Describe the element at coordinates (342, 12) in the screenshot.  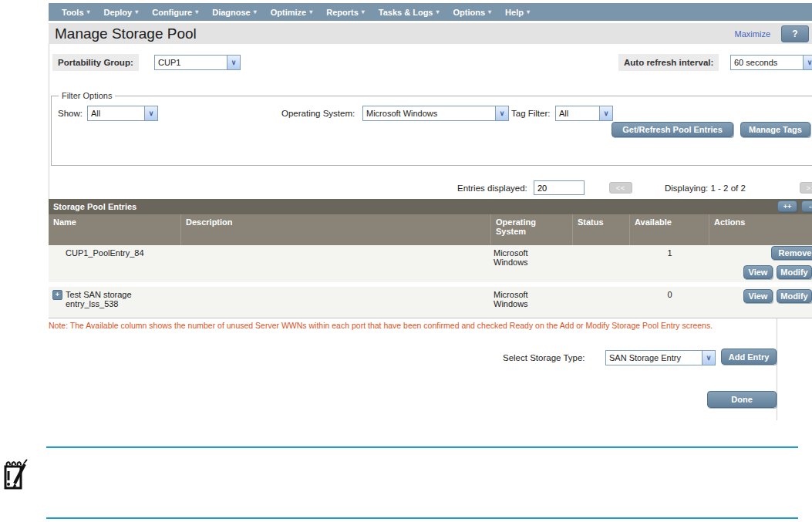
I see `menu-reports-label: Reports` at that location.